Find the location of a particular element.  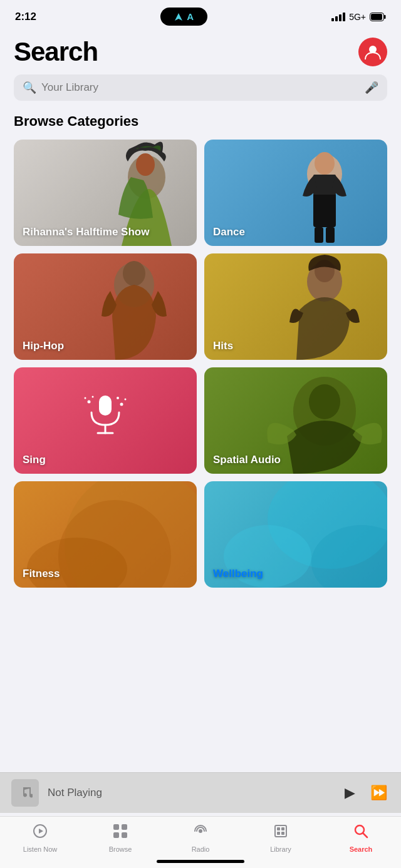

home-indicator is located at coordinates (200, 861).